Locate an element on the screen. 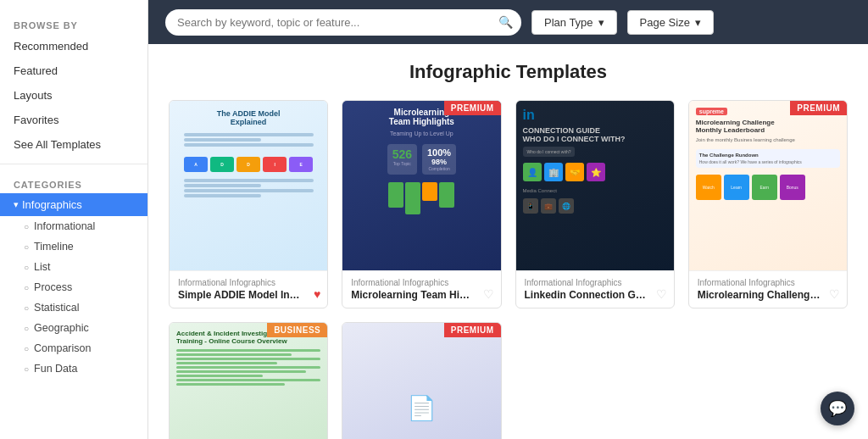 The height and width of the screenshot is (439, 868). subcategory-process: ○ Process is located at coordinates (74, 287).